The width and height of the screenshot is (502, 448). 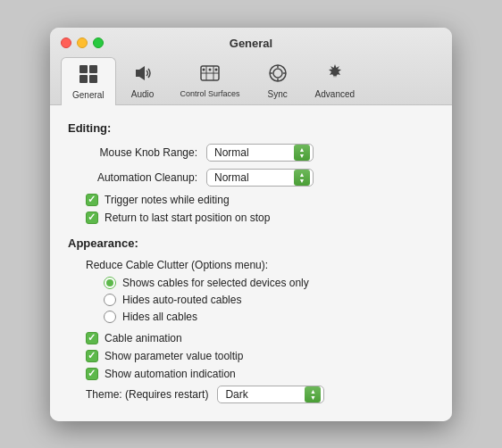 I want to click on hides-auto-routed-radio, so click(x=110, y=300).